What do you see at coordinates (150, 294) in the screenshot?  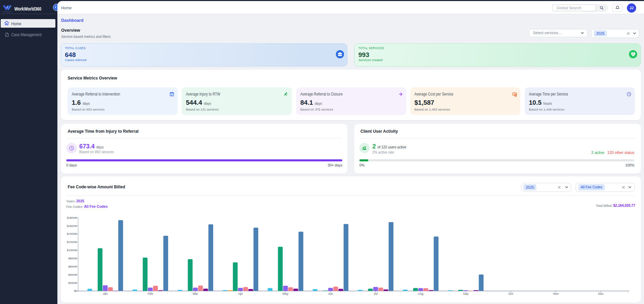 I see `svg-text: Feb` at bounding box center [150, 294].